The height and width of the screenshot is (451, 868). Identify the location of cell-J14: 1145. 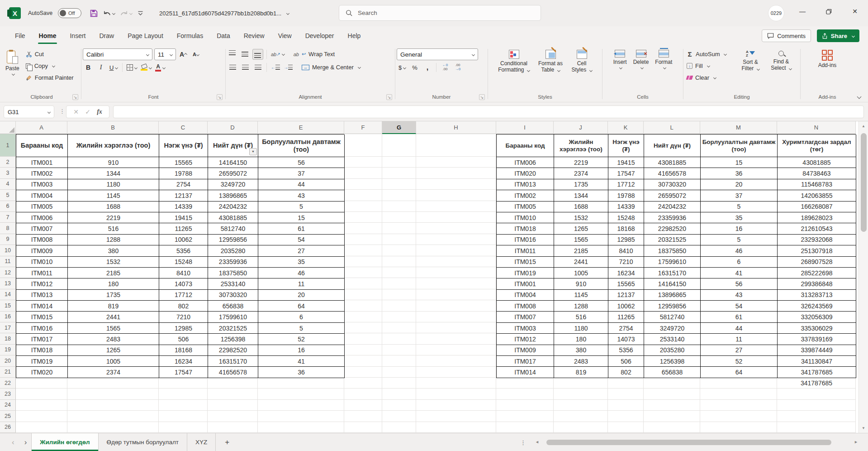
(581, 295).